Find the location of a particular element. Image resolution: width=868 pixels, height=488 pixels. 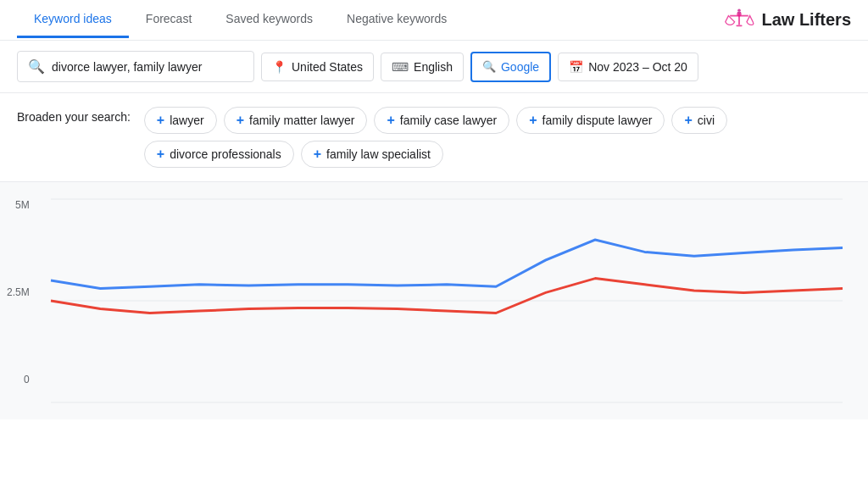

chip-label: family case lawyer is located at coordinates (448, 120).